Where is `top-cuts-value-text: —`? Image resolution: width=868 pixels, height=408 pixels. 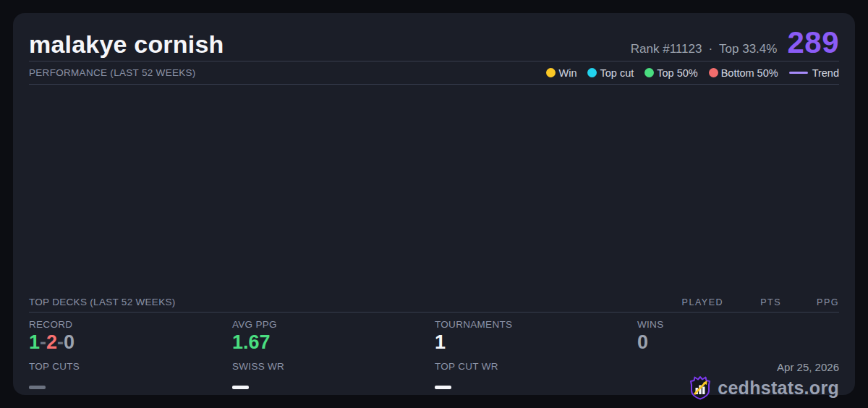
top-cuts-value-text: — is located at coordinates (29, 389).